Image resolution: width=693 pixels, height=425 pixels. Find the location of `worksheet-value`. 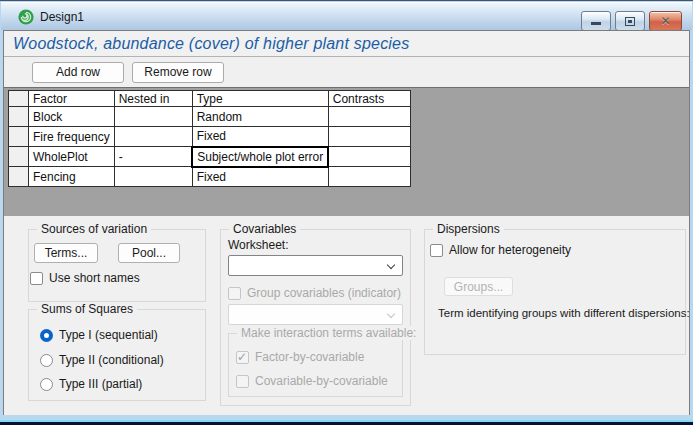

worksheet-value is located at coordinates (316, 257).